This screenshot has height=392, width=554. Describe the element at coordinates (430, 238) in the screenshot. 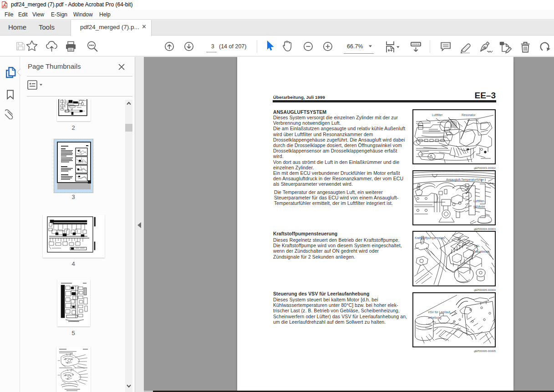

I see `svg-text: Kraftstoffpumpenrelais` at that location.